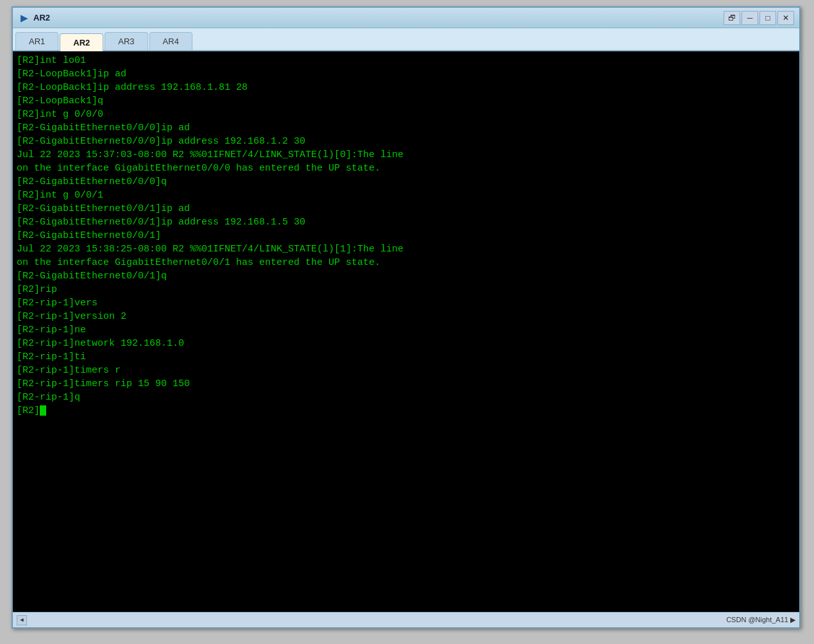 This screenshot has height=644, width=814. I want to click on terminal-line: [R2]rip, so click(406, 290).